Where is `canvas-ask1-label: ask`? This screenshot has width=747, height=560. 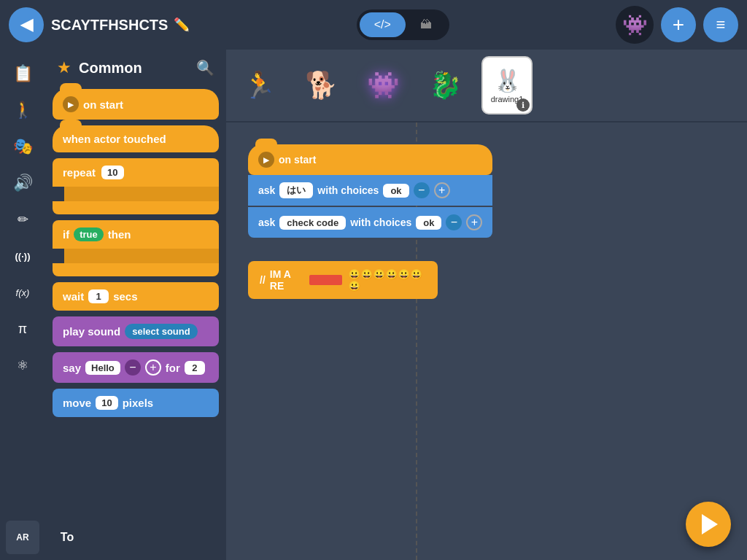
canvas-ask1-label: ask is located at coordinates (267, 190).